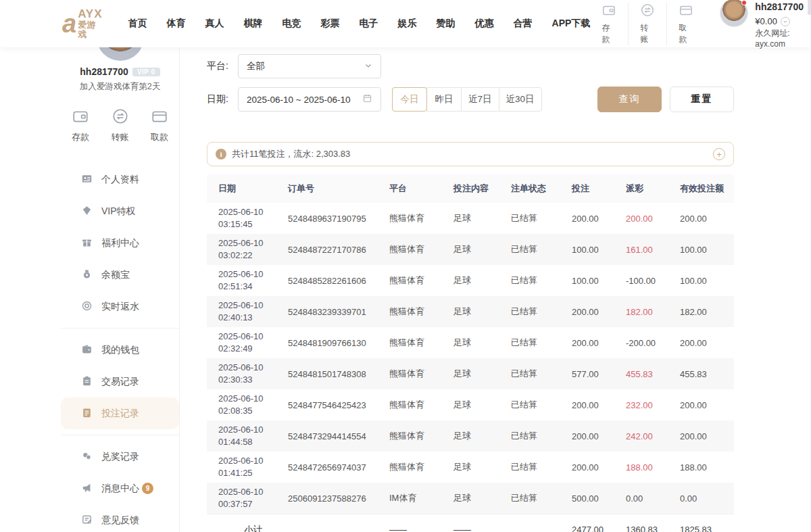 The image size is (811, 532). Describe the element at coordinates (719, 154) in the screenshot. I see `expand-plus-icon: +` at that location.